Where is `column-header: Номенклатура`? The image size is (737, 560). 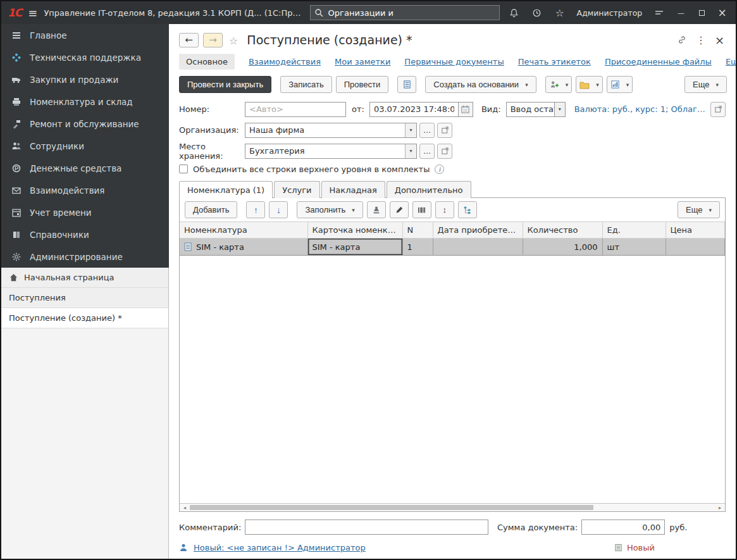 column-header: Номенклатура is located at coordinates (244, 230).